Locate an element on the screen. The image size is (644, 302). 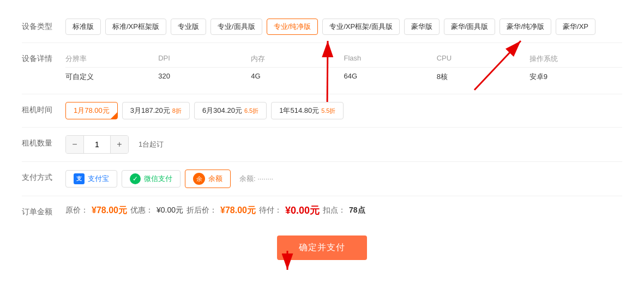
rental-time-row: 租机时间 1月78.00元3月187.20元8折6月304.20元6.5折1年5… is located at coordinates (322, 111).